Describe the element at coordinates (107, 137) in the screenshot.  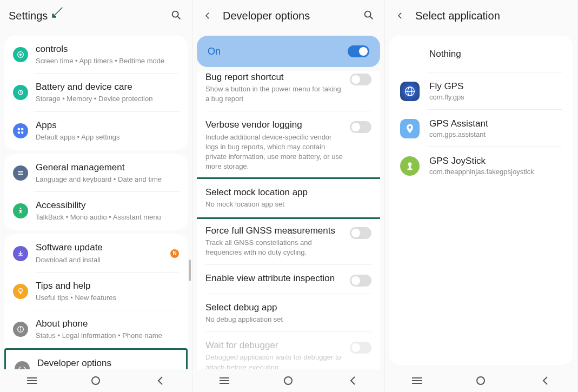
I see `item-subtitle: Default apps • App settings` at that location.